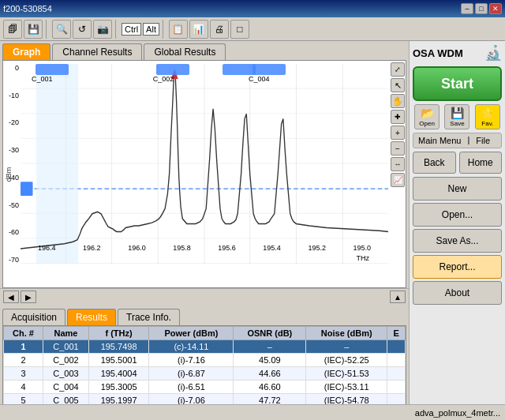 The height and width of the screenshot is (420, 505). What do you see at coordinates (28, 297) in the screenshot?
I see `nav-right-btn: ▶` at bounding box center [28, 297].